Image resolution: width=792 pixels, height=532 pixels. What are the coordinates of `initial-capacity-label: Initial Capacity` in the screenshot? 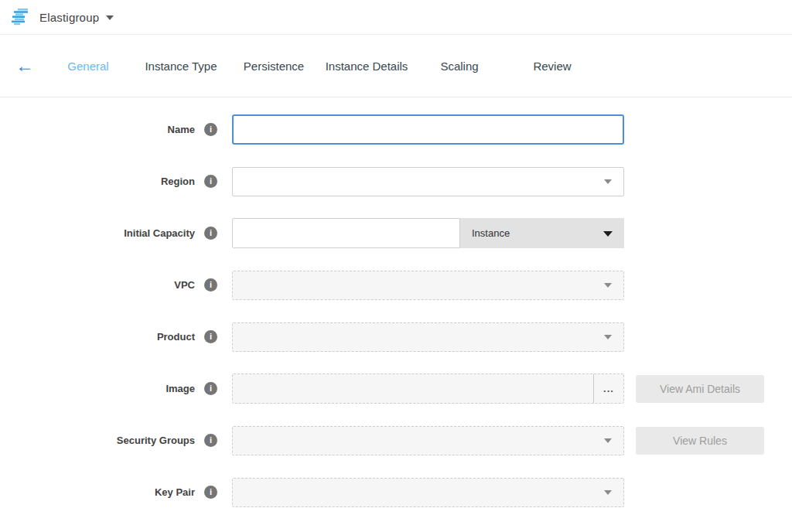 It's located at (97, 234).